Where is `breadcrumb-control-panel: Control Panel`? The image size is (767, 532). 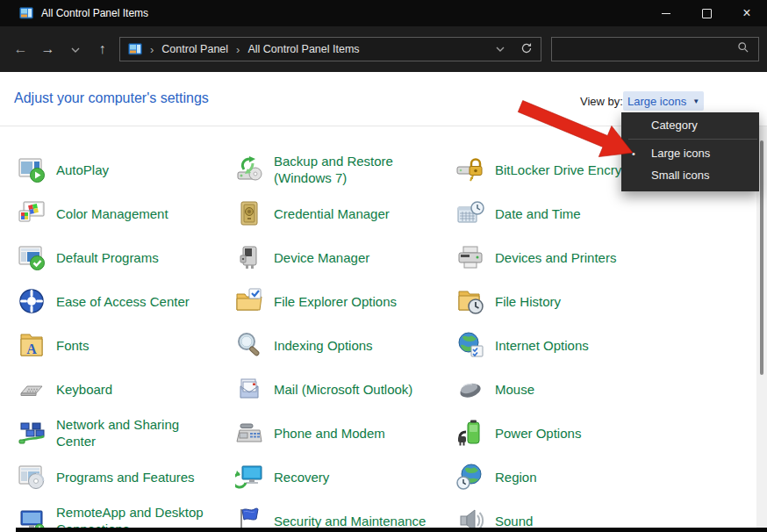
breadcrumb-control-panel: Control Panel is located at coordinates (195, 49).